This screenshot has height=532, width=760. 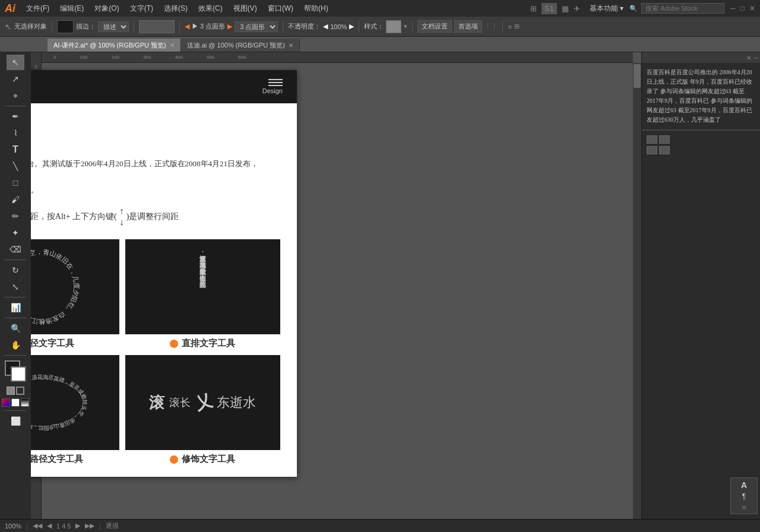 What do you see at coordinates (122, 222) in the screenshot?
I see `arrow-down-icon: ↓` at bounding box center [122, 222].